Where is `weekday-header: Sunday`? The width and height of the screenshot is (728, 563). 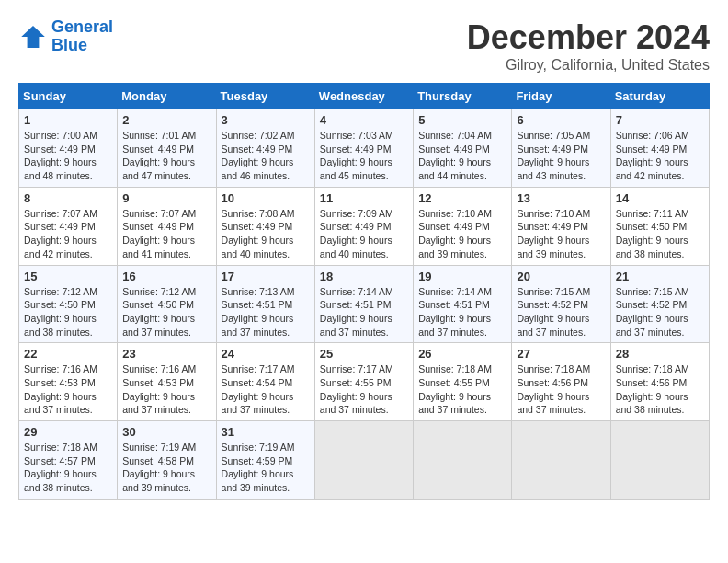 weekday-header: Sunday is located at coordinates (68, 97).